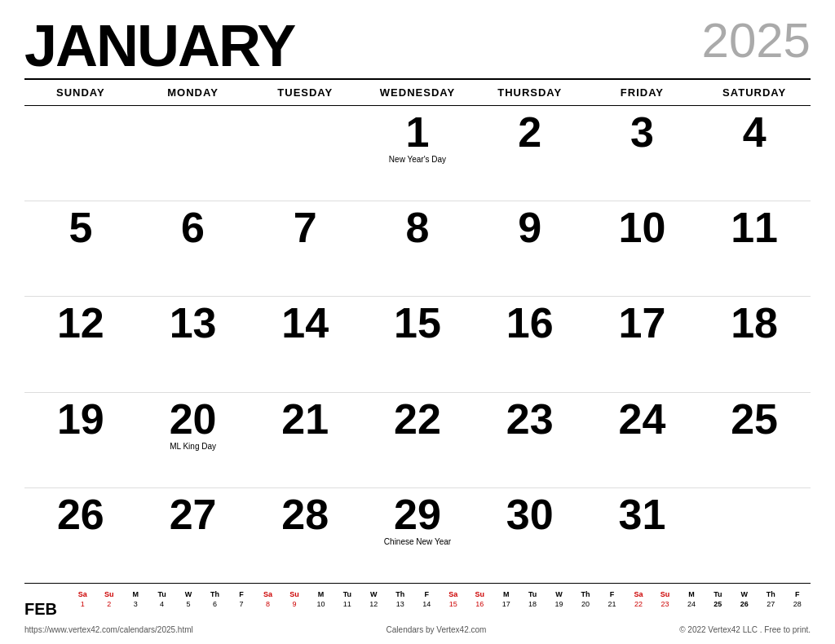 This screenshot has height=644, width=835. Describe the element at coordinates (440, 594) in the screenshot. I see `mini-headers: SaSuMTuWThFSaSuMTuWThFSaSuMTuWThFSaSuMTu…` at that location.